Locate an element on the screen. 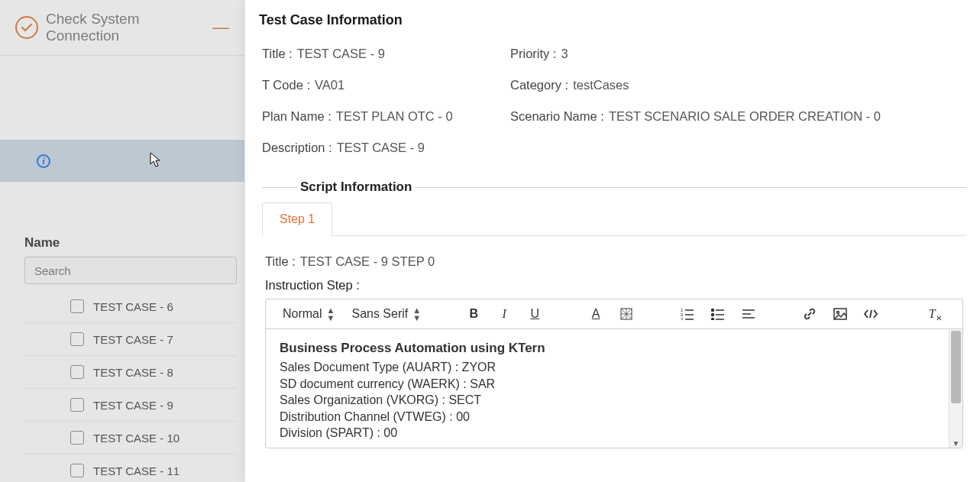 This screenshot has width=980, height=482. list-item: TEST CASE - 7 is located at coordinates (131, 339).